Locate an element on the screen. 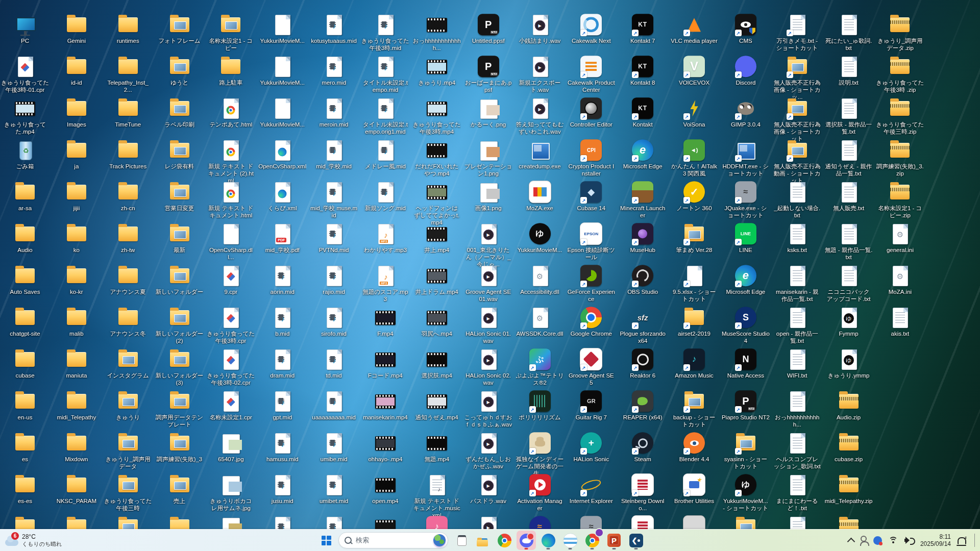  desktop-icon: N↗Native Access is located at coordinates (746, 363).